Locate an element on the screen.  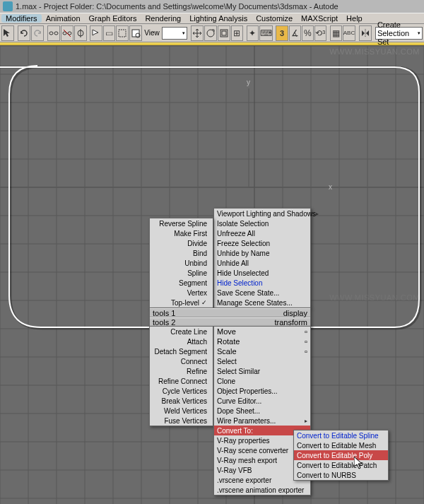
window-title: 1.max - Project Folder: C:\Documents and… is located at coordinates (177, 6).